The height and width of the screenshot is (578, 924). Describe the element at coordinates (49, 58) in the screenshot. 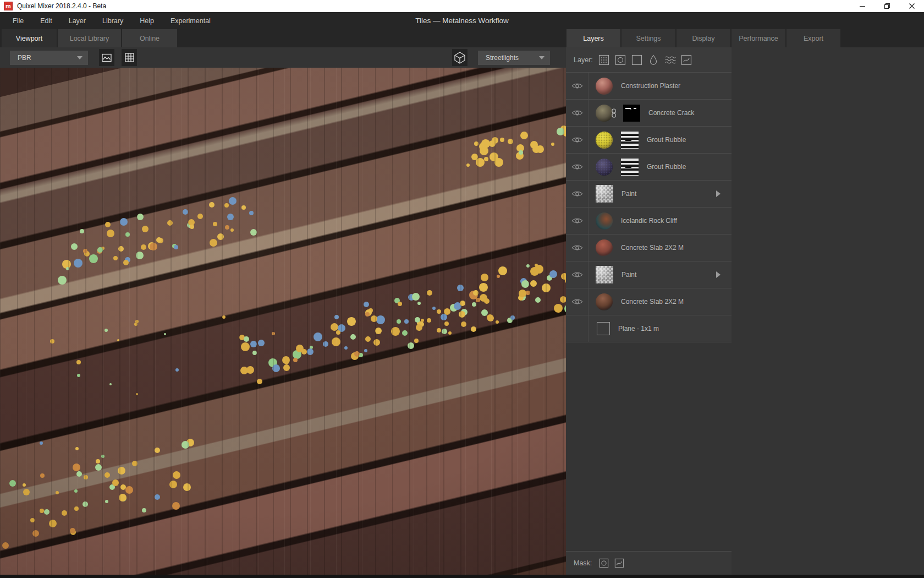

I see `shading-mode-dropdown: PBR` at that location.